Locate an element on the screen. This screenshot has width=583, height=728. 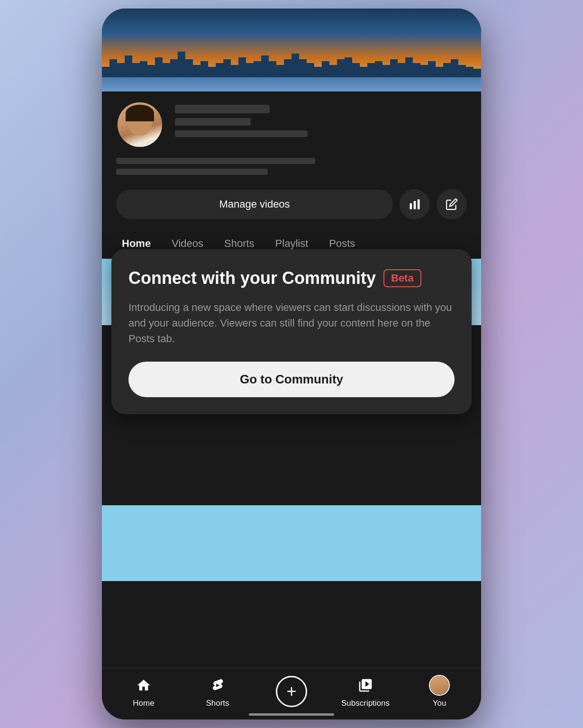
nav-item-home: Home is located at coordinates (144, 692).